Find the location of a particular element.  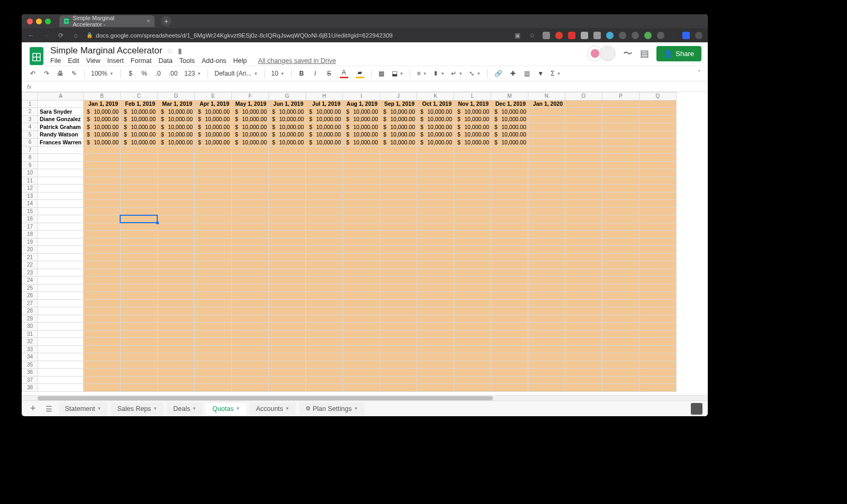

cast-icon: ▣ is located at coordinates (517, 35).